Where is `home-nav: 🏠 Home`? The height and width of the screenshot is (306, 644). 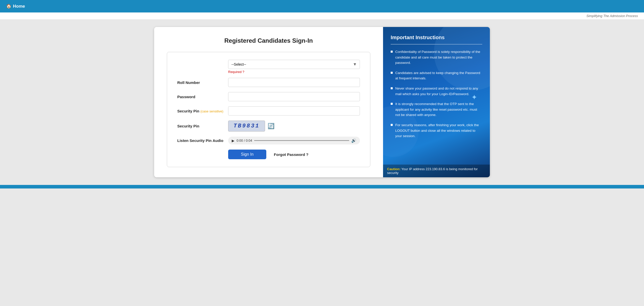 home-nav: 🏠 Home is located at coordinates (16, 6).